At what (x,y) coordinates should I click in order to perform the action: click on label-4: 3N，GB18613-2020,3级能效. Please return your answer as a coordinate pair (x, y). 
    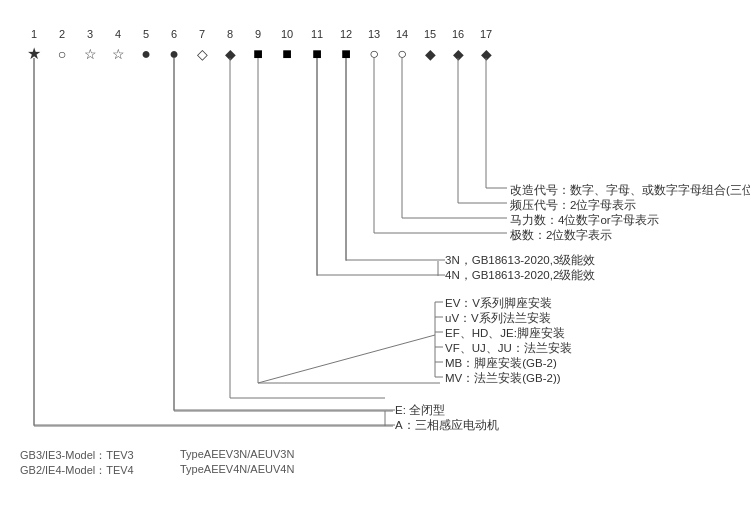
    Looking at the image, I should click on (520, 260).